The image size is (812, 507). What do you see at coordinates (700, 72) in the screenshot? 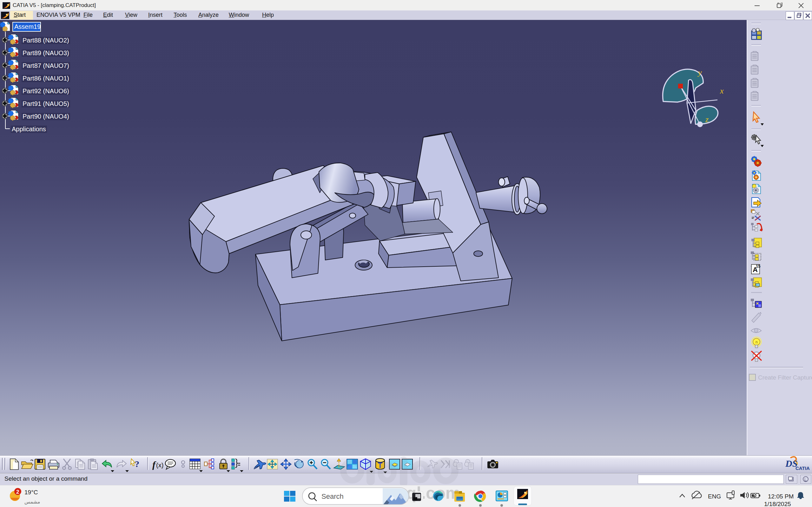
I see `svg-text: y` at bounding box center [700, 72].